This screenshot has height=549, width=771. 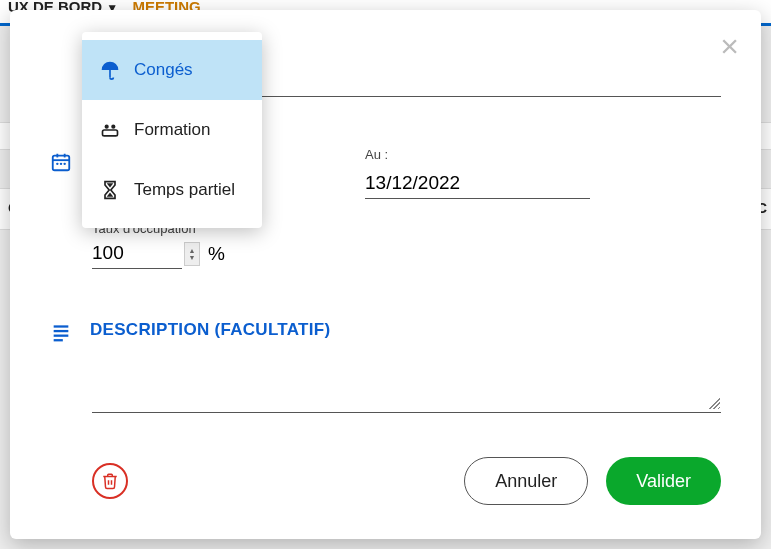 I want to click on hourglass-icon, so click(x=110, y=190).